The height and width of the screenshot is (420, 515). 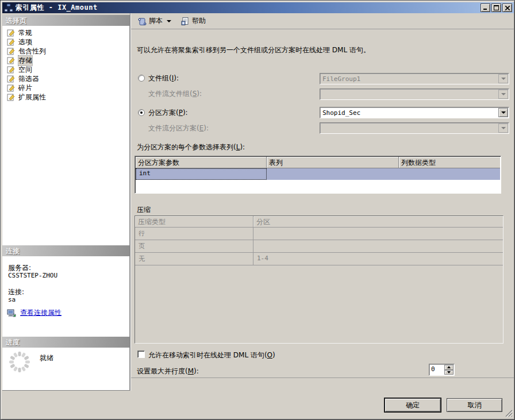 What do you see at coordinates (199, 21) in the screenshot?
I see `help-label: 帮助` at bounding box center [199, 21].